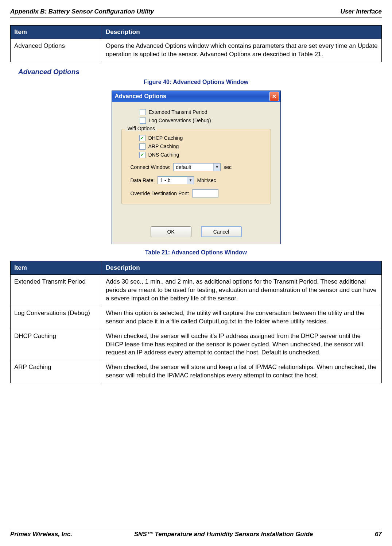 The width and height of the screenshot is (392, 546). I want to click on section-heading-advanced-options: Advanced Options, so click(200, 72).